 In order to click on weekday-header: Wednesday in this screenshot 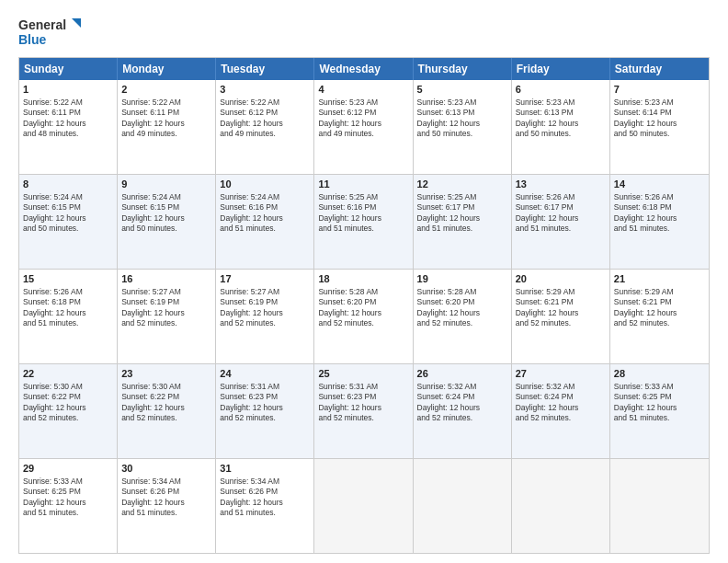, I will do `click(364, 69)`.